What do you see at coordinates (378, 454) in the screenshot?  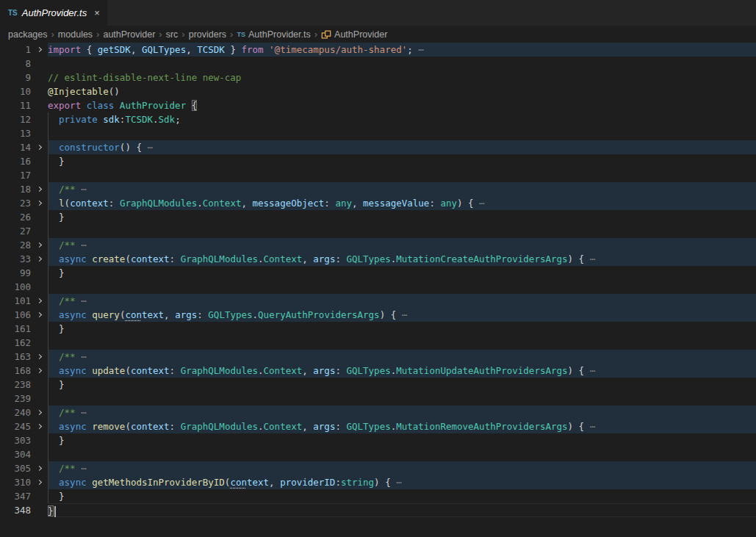 I see `code-line: 304` at bounding box center [378, 454].